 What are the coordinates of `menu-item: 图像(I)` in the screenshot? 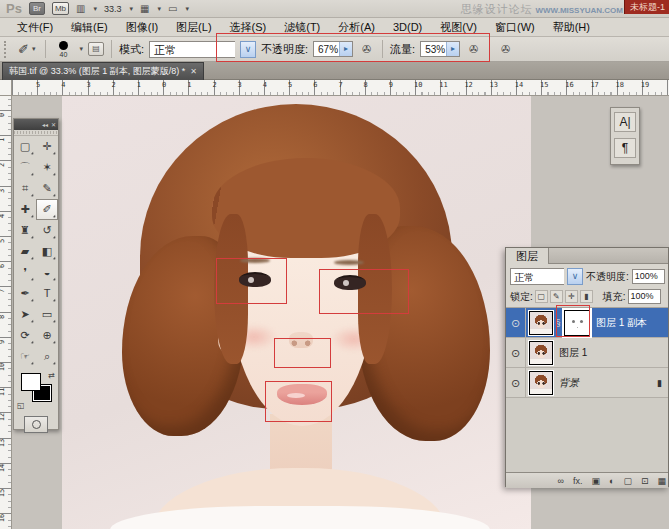 It's located at (142, 28).